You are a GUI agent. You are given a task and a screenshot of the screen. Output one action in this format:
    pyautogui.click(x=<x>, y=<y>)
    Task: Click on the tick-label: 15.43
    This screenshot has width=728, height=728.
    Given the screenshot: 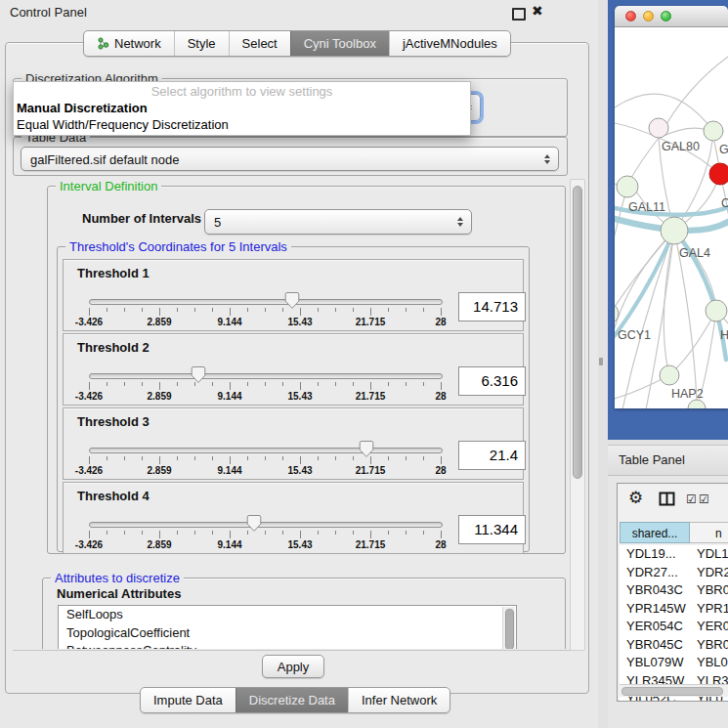 What is the action you would take?
    pyautogui.click(x=300, y=545)
    